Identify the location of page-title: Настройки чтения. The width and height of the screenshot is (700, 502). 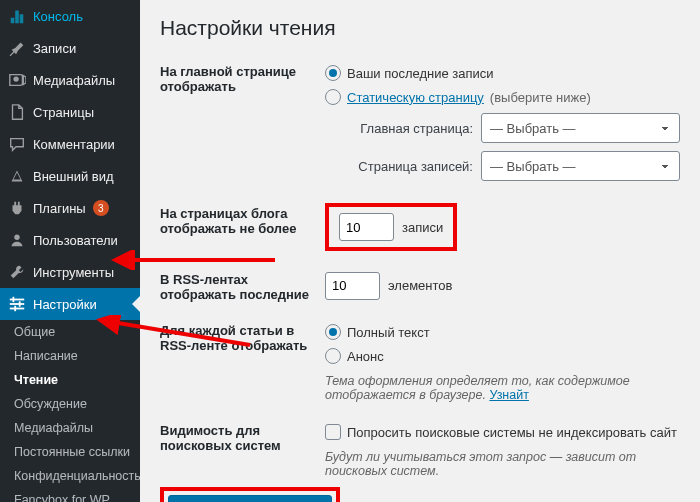
(420, 31).